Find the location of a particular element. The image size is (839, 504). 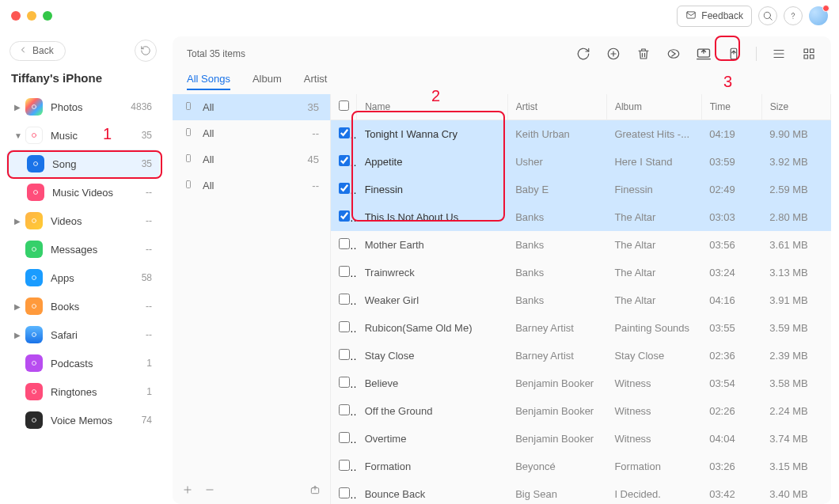

table-row: AppetiteUsherHere I Stand03:593.92 MB is located at coordinates (581, 161).